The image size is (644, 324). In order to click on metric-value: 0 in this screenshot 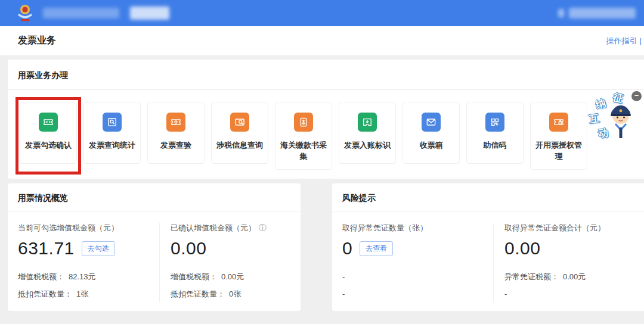, I will do `click(347, 248)`.